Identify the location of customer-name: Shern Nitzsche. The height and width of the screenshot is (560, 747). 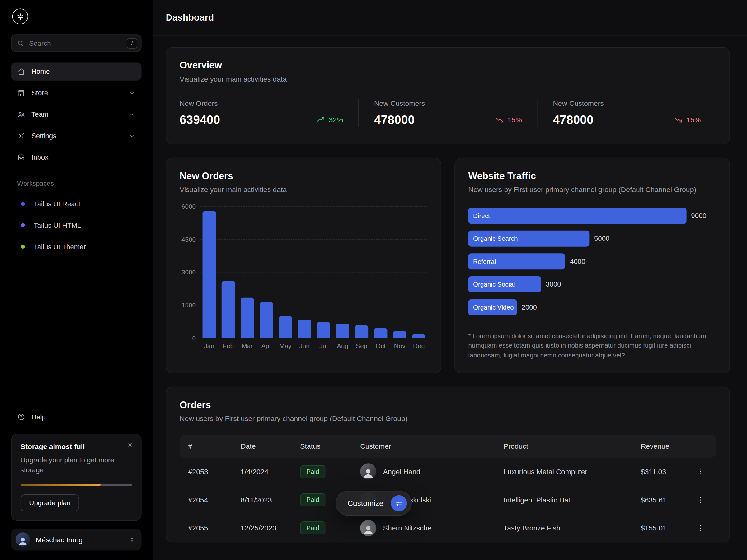
(407, 528).